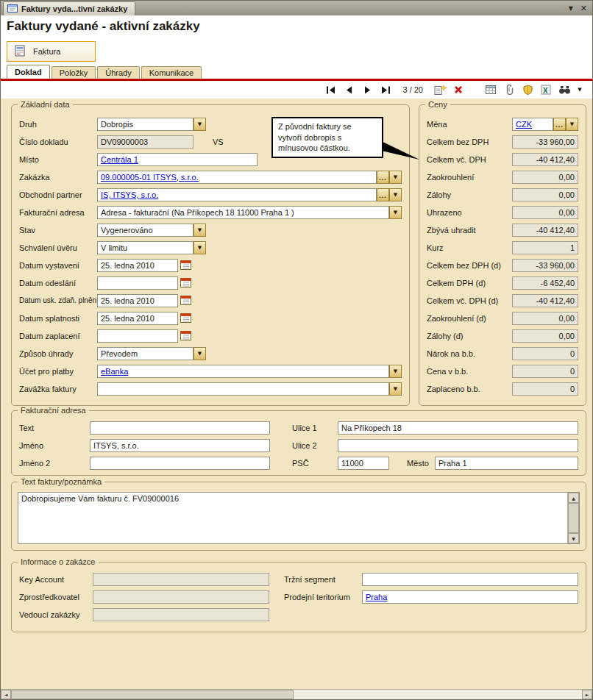 This screenshot has width=593, height=700. I want to click on zakazka-browse-button: ..., so click(383, 177).